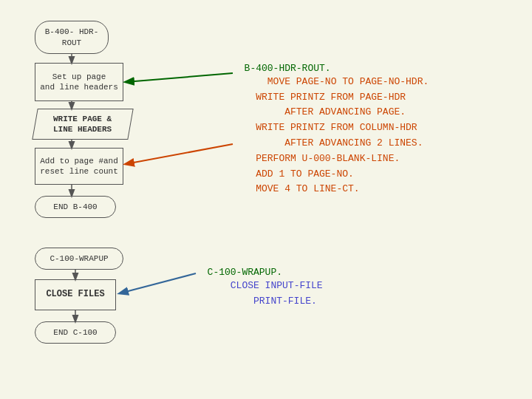 The width and height of the screenshot is (532, 399). What do you see at coordinates (75, 207) in the screenshot?
I see `b400-end-box: END B-400` at bounding box center [75, 207].